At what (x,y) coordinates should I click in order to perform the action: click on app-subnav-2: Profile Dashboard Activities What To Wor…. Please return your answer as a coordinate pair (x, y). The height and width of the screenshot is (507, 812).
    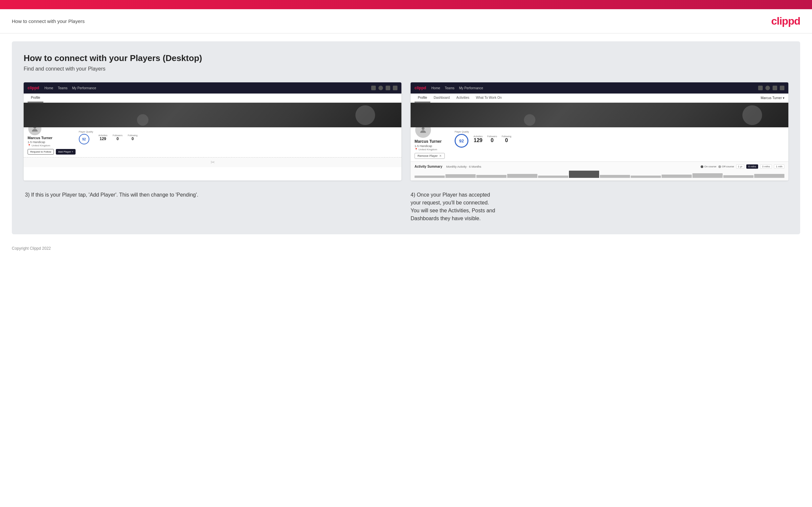
    Looking at the image, I should click on (600, 98).